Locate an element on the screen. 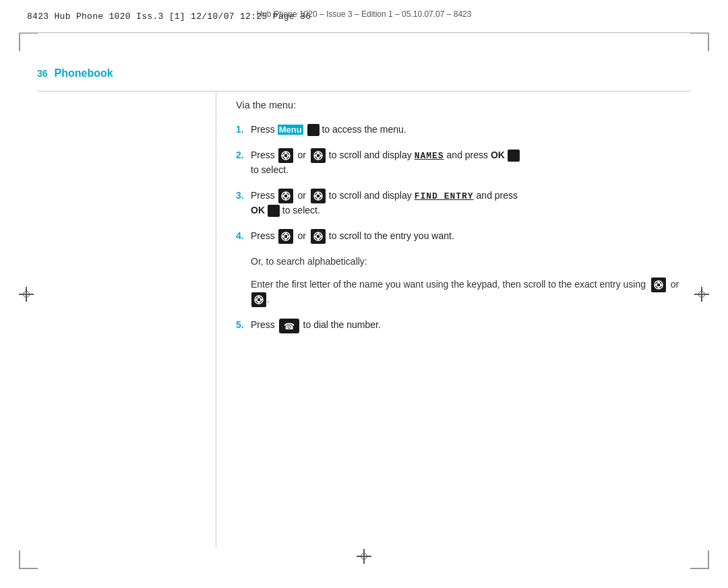 This screenshot has height=588, width=728. crosshair-left is located at coordinates (26, 294).